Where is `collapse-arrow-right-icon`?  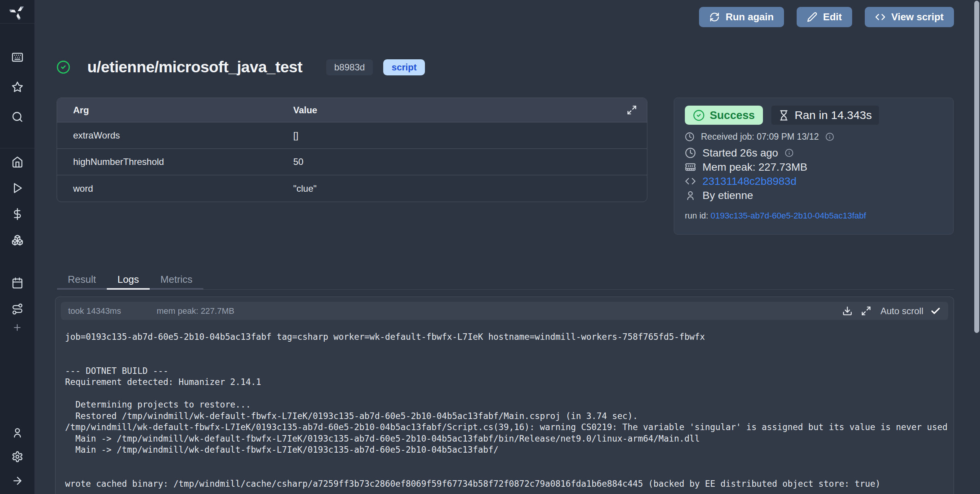 collapse-arrow-right-icon is located at coordinates (18, 481).